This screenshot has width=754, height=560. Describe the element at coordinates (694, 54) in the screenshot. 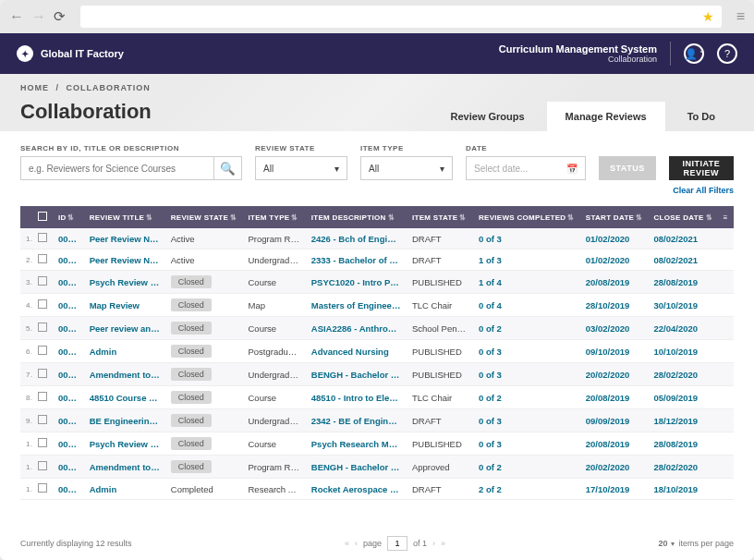

I see `user-menu-icon: 👤˅` at that location.